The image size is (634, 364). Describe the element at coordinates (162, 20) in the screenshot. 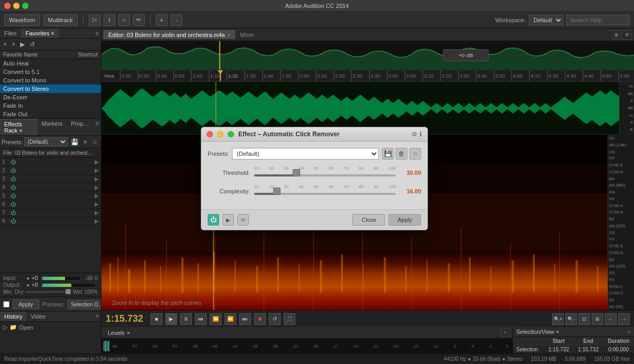

I see `zoom-in-button: +` at that location.